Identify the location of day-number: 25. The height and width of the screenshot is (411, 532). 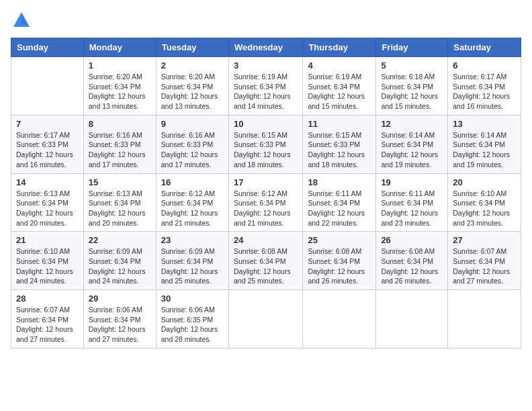
(339, 240).